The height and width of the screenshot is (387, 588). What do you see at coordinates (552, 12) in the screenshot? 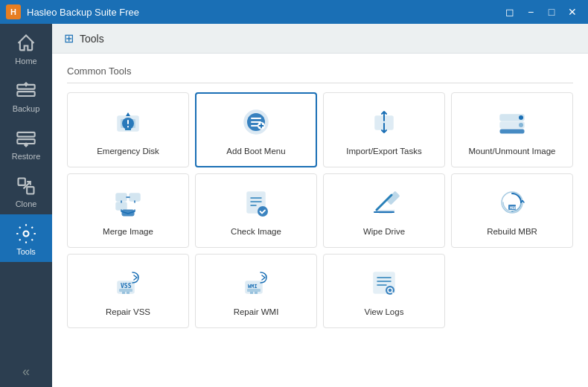
I see `maximize-window-button: □` at bounding box center [552, 12].